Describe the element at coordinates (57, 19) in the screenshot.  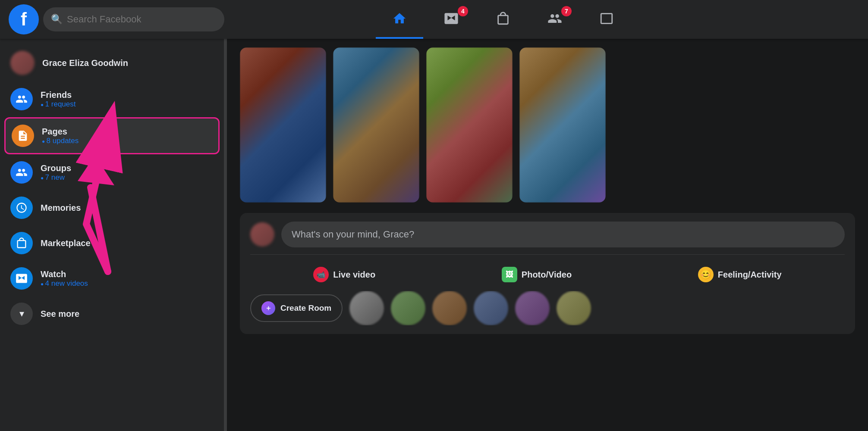
I see `search-icon: 🔍` at that location.